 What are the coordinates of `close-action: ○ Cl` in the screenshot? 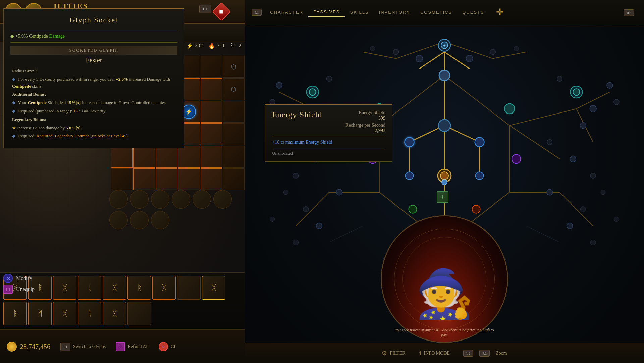 It's located at (167, 347).